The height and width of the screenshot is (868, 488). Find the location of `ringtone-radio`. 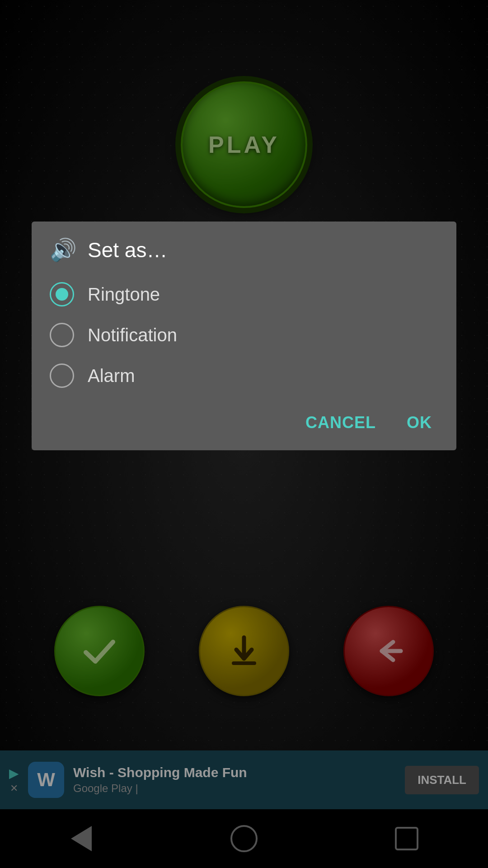

ringtone-radio is located at coordinates (62, 294).